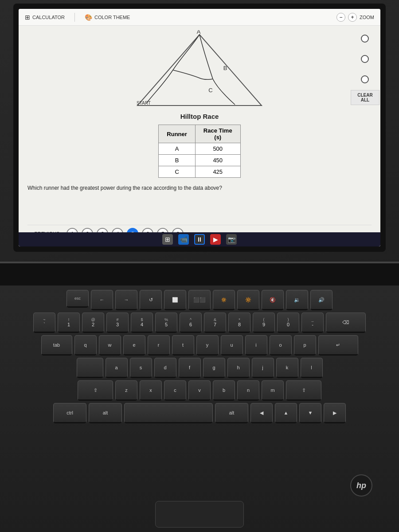 The image size is (399, 532). What do you see at coordinates (273, 391) in the screenshot?
I see `key-m: m` at bounding box center [273, 391].